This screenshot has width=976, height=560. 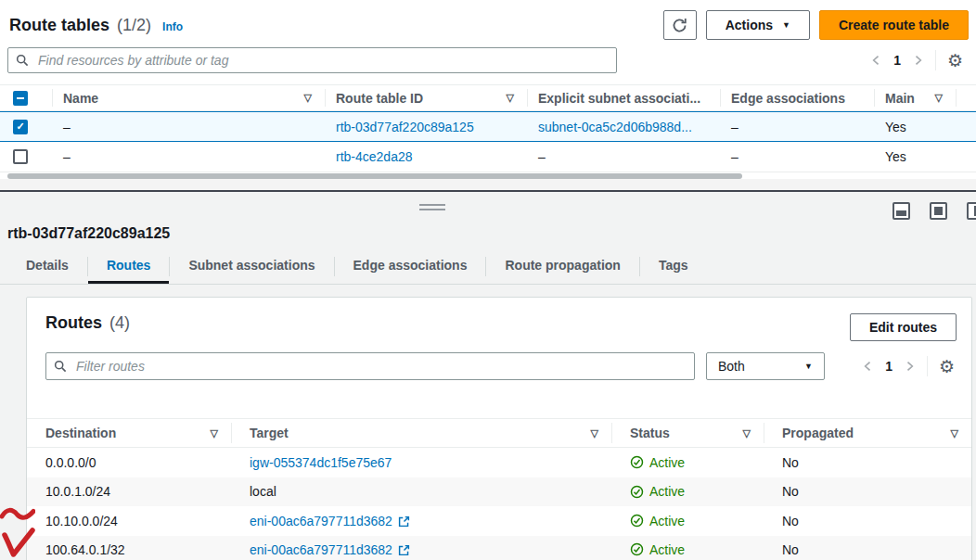 I want to click on search-input, so click(x=323, y=60).